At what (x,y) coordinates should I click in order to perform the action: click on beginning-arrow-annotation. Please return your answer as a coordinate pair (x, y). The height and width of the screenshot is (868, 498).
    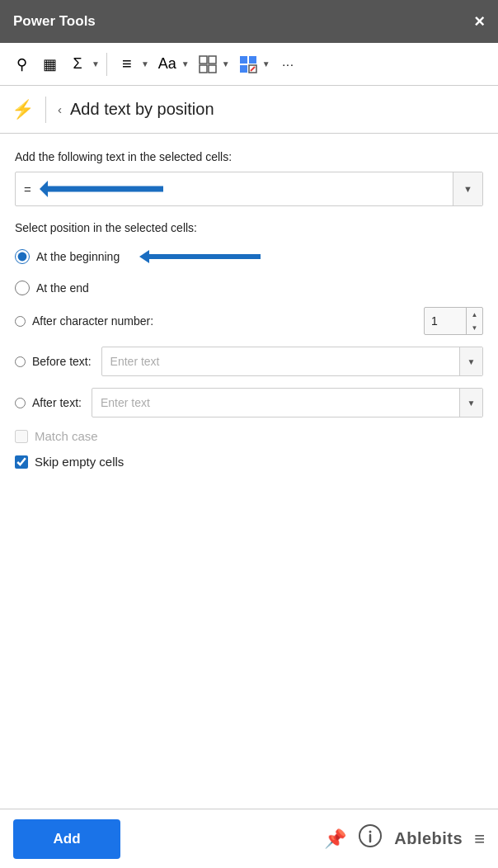
    Looking at the image, I should click on (199, 257).